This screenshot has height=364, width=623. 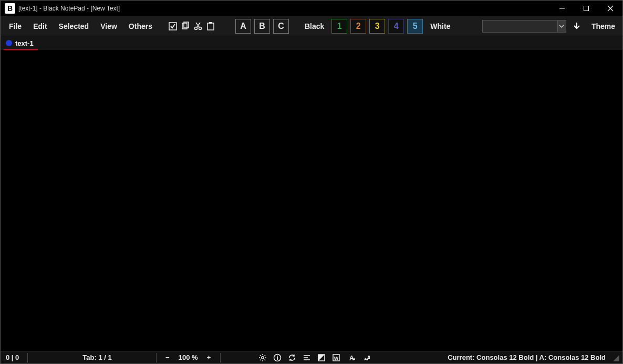 What do you see at coordinates (336, 358) in the screenshot?
I see `wrap-icon: W` at bounding box center [336, 358].